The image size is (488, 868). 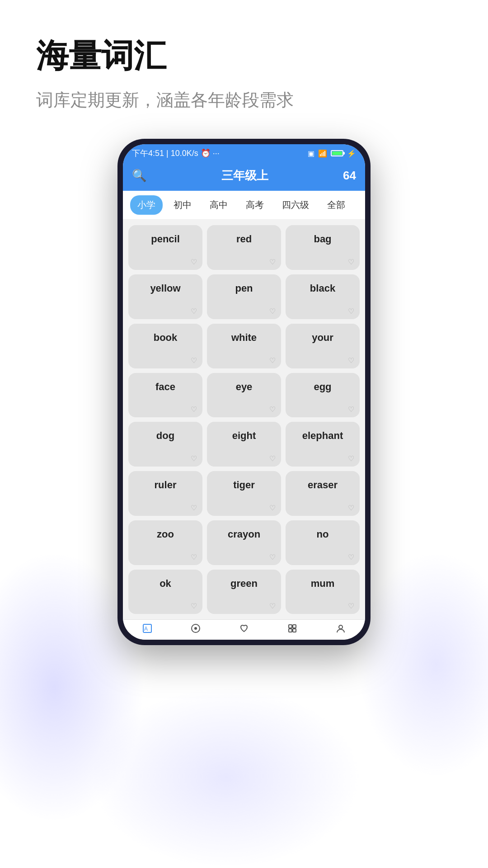 I want to click on sim-icon: ▣, so click(x=311, y=154).